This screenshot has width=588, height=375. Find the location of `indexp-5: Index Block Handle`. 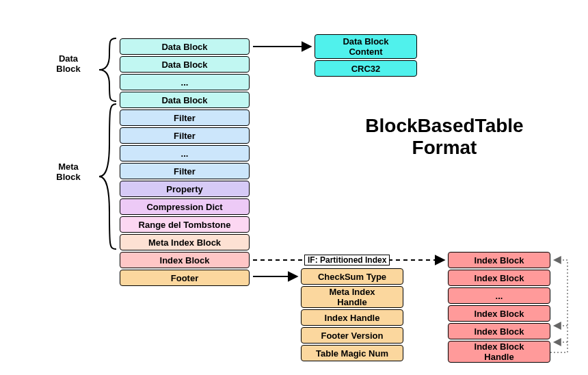

indexp-5: Index Block Handle is located at coordinates (499, 352).